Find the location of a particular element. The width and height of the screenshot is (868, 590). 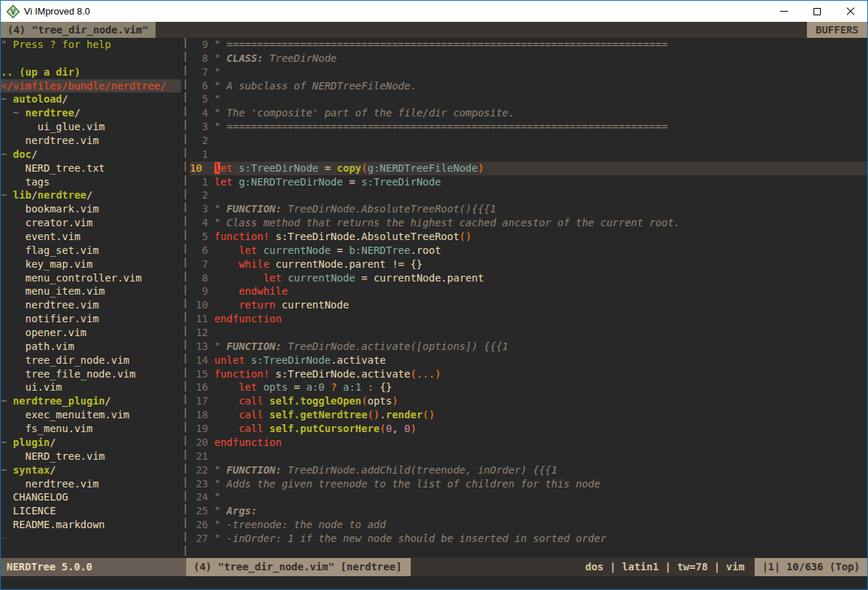

line-number: 3 is located at coordinates (199, 127).